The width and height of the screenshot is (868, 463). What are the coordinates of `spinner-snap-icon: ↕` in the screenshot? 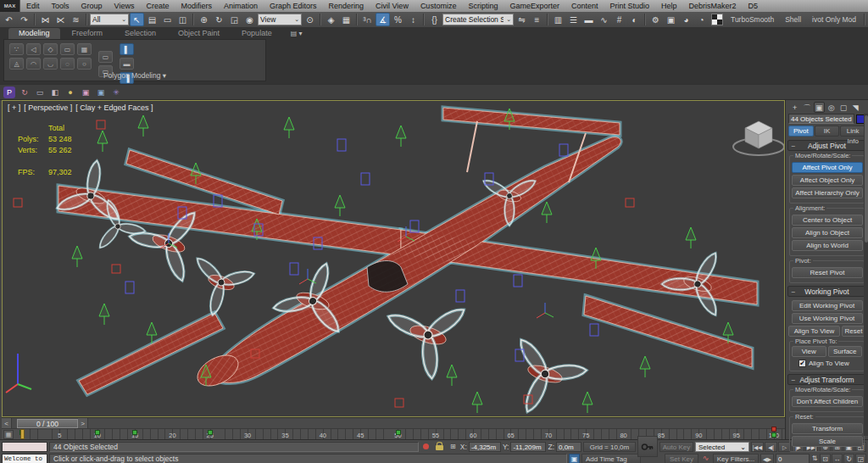 It's located at (414, 20).